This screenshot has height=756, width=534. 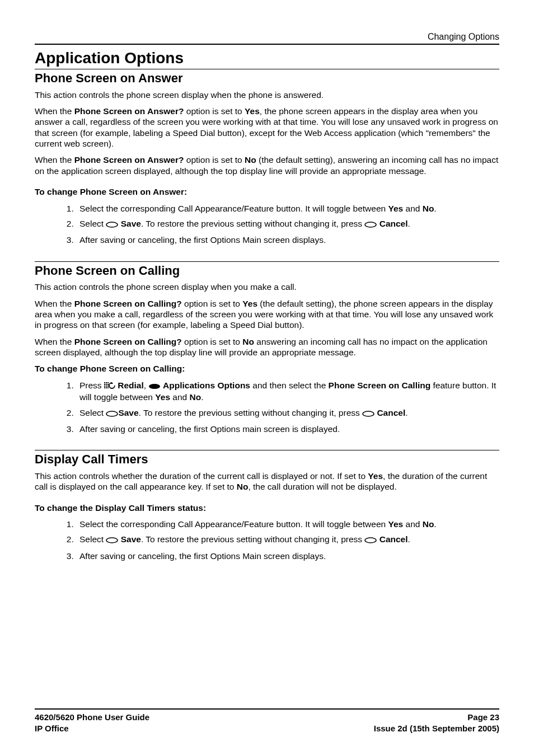 What do you see at coordinates (267, 191) in the screenshot?
I see `howto-heading: To change Phone Screen on Answer:` at bounding box center [267, 191].